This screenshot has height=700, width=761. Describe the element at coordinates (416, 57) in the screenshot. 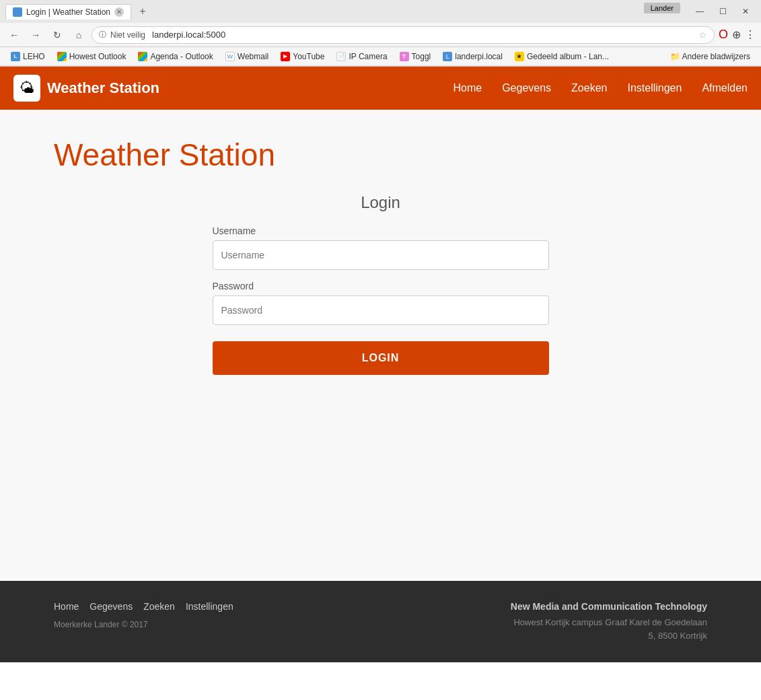

I see `bookmark-toggl: T Toggl` at that location.